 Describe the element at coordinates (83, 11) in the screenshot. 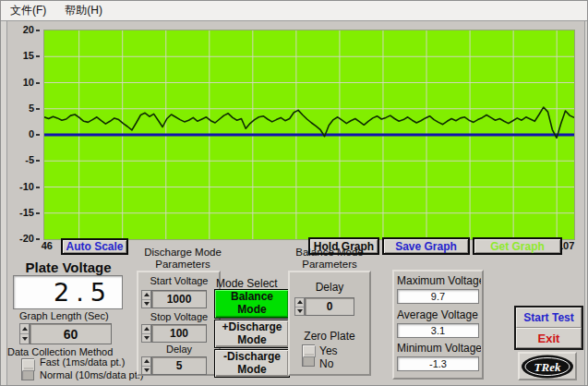

I see `menu-help: 帮助(H)` at that location.